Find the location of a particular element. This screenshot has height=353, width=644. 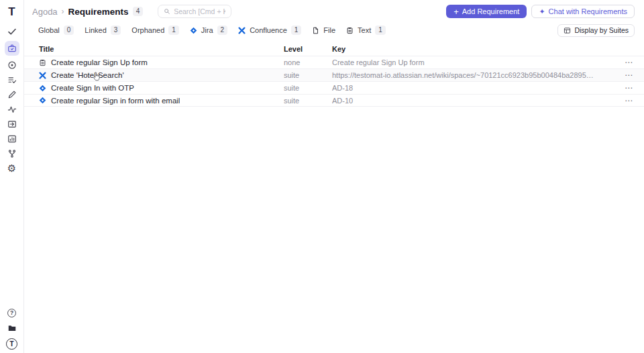

table-header: Title Level Key is located at coordinates (334, 48).